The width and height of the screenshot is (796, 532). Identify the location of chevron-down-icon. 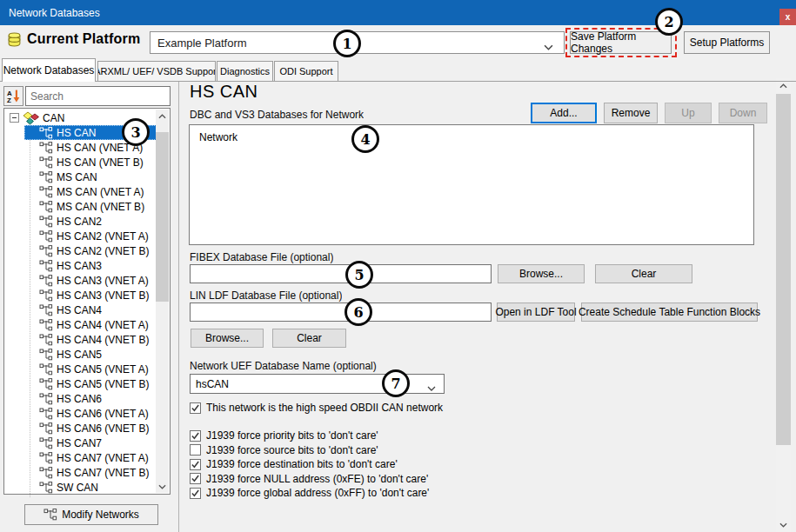
(548, 47).